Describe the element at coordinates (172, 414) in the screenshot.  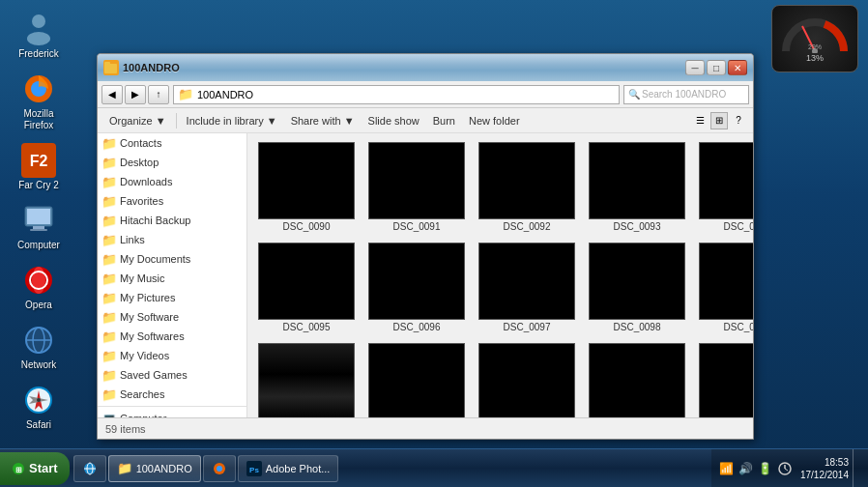
I see `sidebar-item-computer: 💻 Computer` at that location.